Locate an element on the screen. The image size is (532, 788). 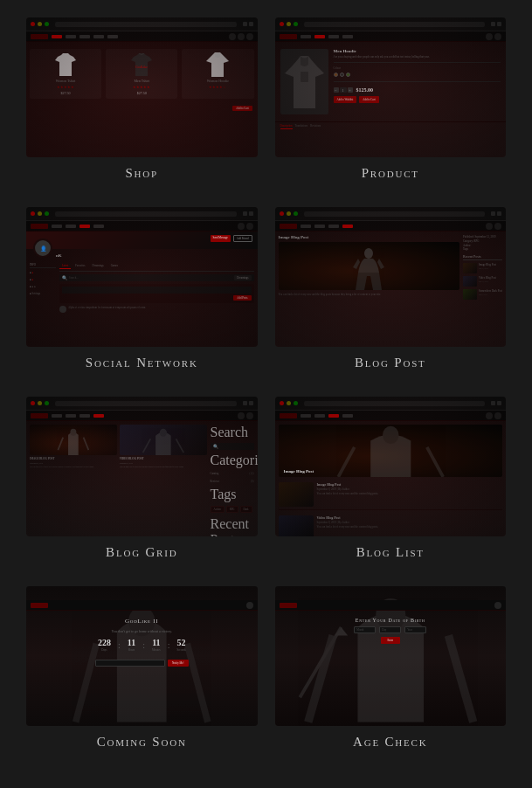
bc-icon-bg1 is located at coordinates (245, 404).